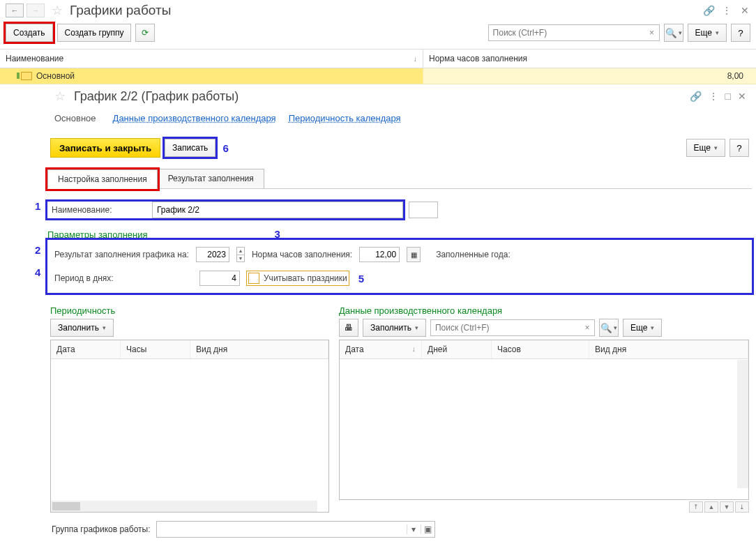 The height and width of the screenshot is (553, 756). Describe the element at coordinates (739, 148) in the screenshot. I see `sub-help-button: ?` at that location.